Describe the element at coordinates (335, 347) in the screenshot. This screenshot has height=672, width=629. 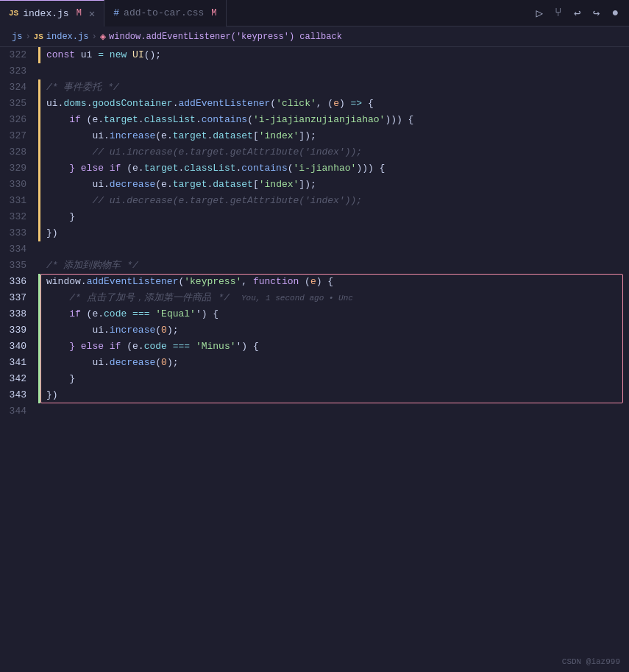
I see `line-content: } else if (e.code === 'Minus'') {` at that location.